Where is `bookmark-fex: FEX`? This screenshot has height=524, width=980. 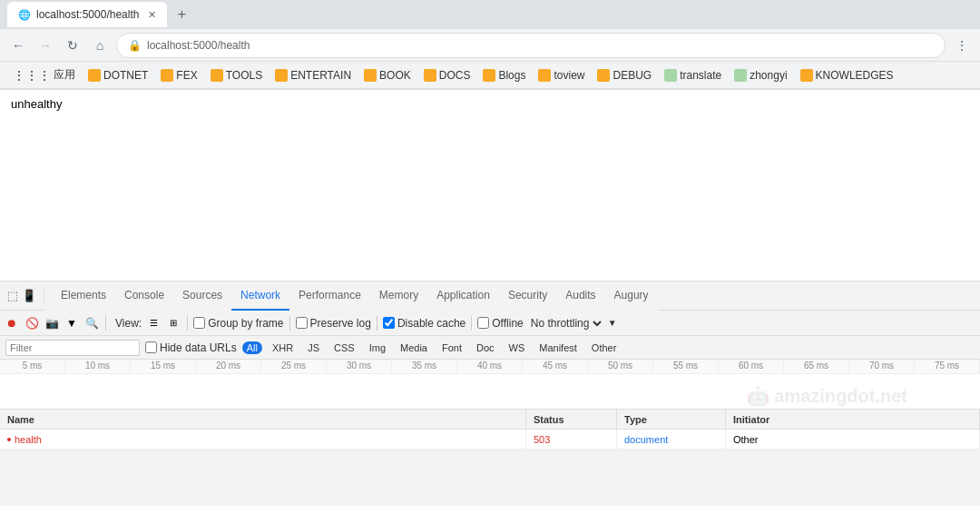
bookmark-fex: FEX is located at coordinates (179, 75).